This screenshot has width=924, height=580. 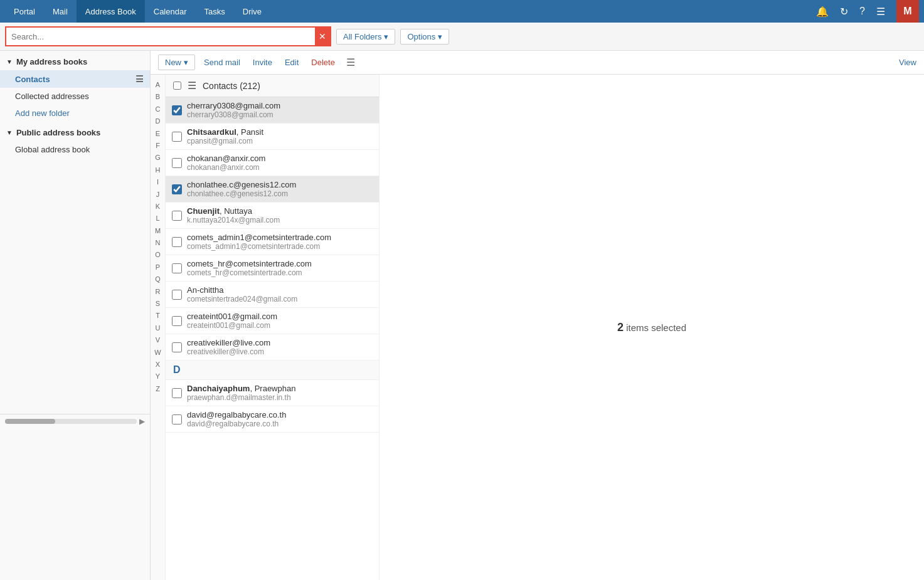 I want to click on edit-button: Edit, so click(x=292, y=63).